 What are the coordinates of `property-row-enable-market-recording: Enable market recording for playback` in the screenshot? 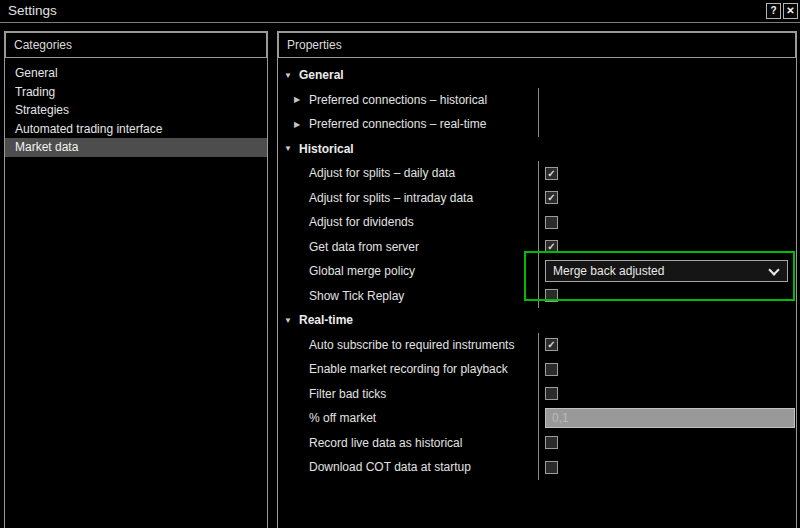 It's located at (537, 370).